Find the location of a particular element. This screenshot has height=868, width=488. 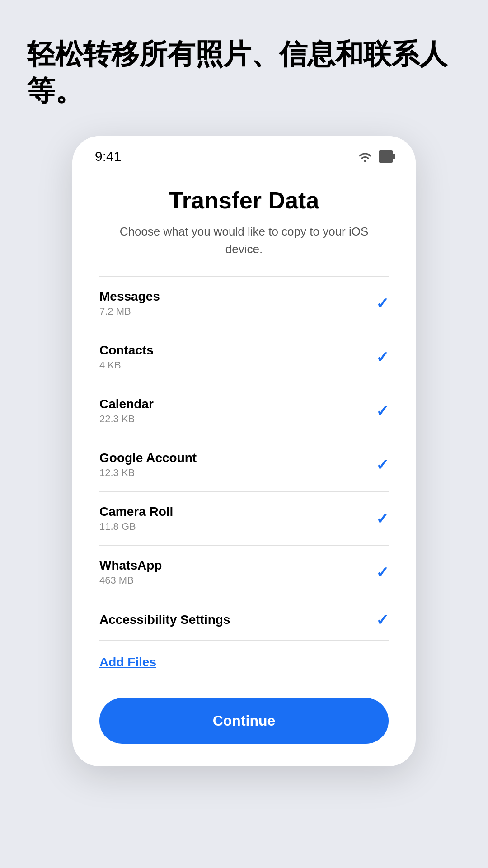

item-info-contacts: Contacts 4 KB is located at coordinates (127, 357).